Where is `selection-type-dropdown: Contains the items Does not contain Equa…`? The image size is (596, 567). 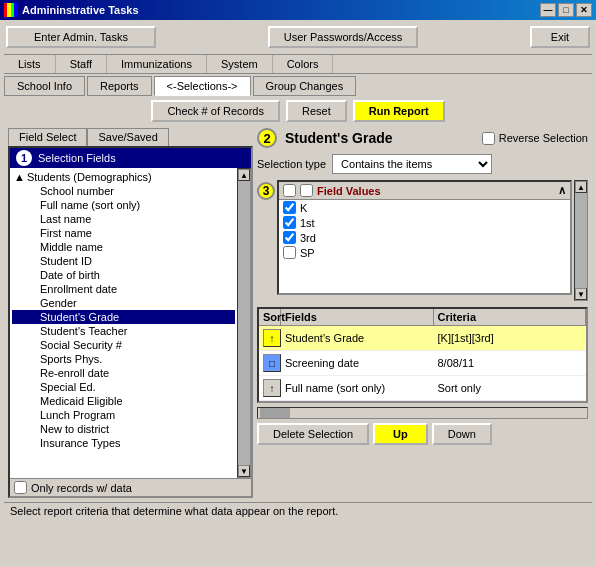
selection-type-dropdown: Contains the items Does not contain Equa… is located at coordinates (412, 164).